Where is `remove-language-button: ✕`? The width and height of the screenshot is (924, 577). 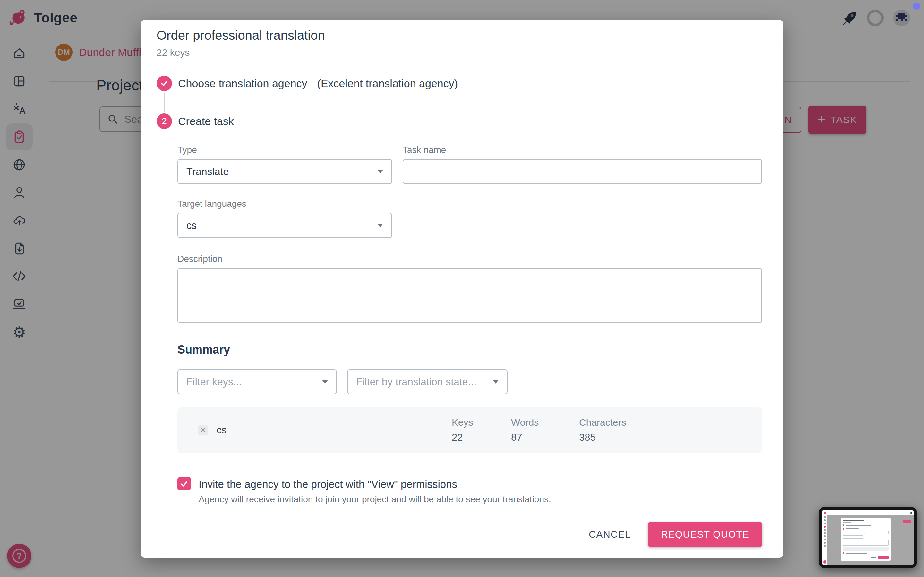
remove-language-button: ✕ is located at coordinates (203, 430).